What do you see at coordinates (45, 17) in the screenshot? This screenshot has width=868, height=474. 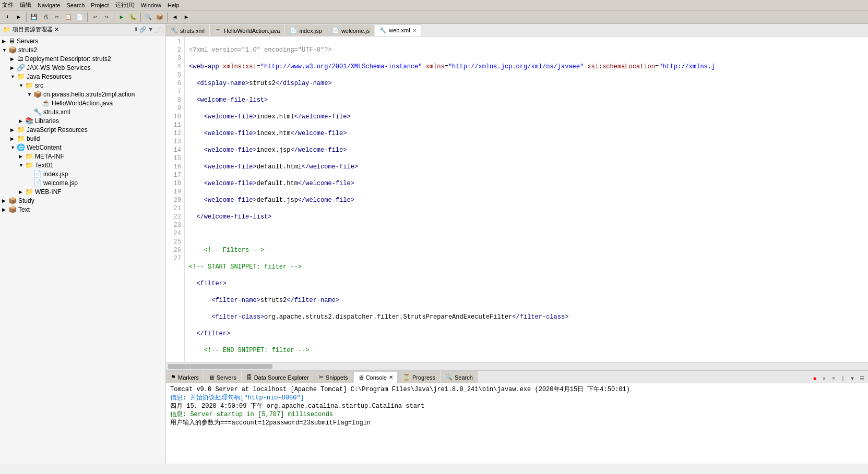 I see `toolbar-btn-4: 🖨` at bounding box center [45, 17].